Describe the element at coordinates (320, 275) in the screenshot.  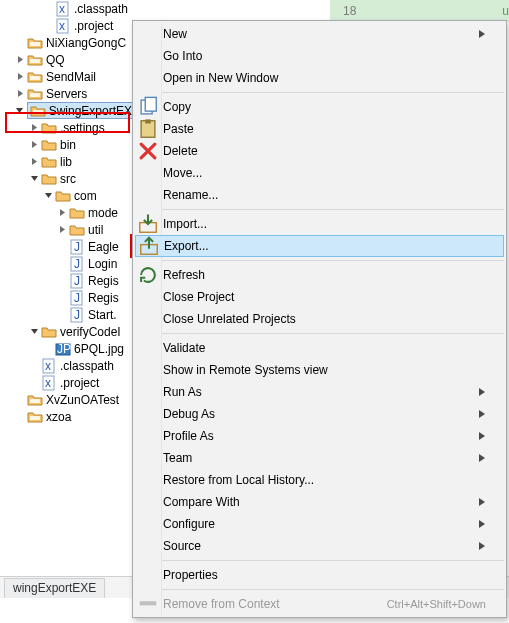
I see `menu-item: Refresh` at that location.